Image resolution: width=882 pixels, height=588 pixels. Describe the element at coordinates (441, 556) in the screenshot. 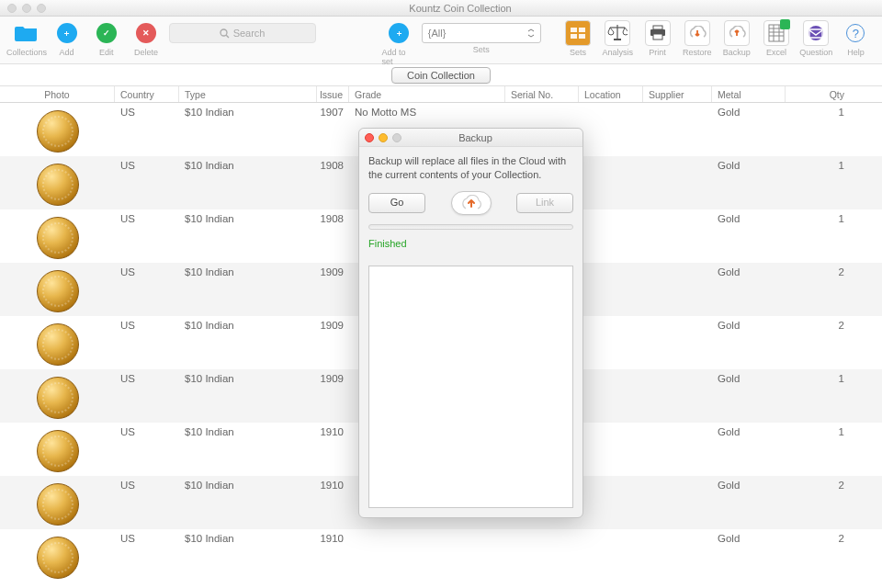

I see `table-row: US $10 Indian 1910 Gold 2` at that location.